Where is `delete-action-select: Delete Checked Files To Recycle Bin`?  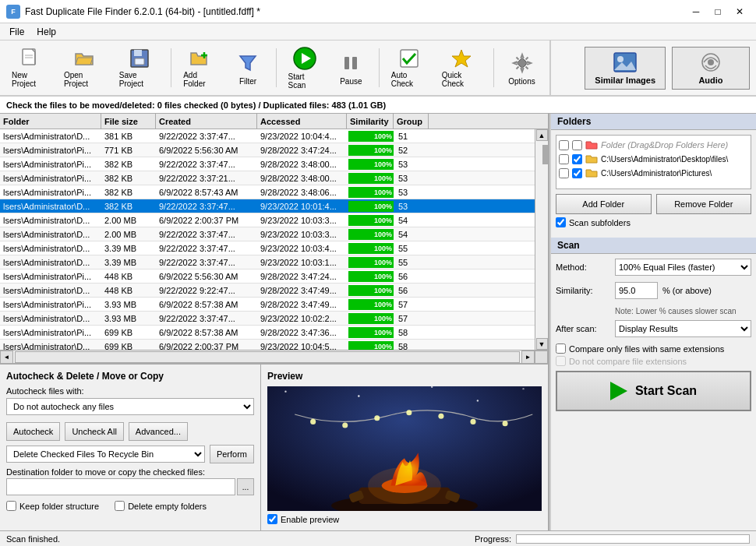 delete-action-select: Delete Checked Files To Recycle Bin is located at coordinates (106, 454).